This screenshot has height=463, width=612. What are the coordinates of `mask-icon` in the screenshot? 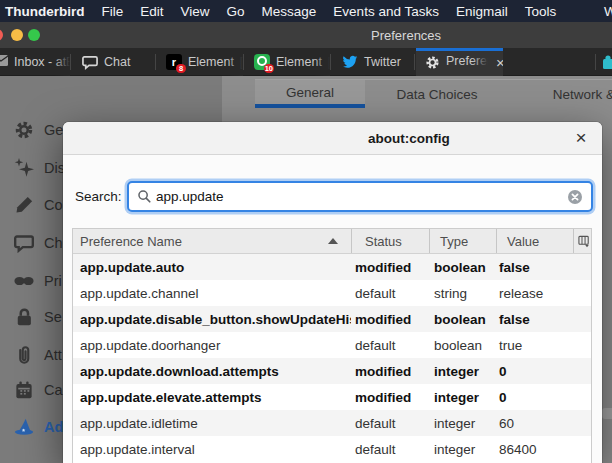 It's located at (24, 281).